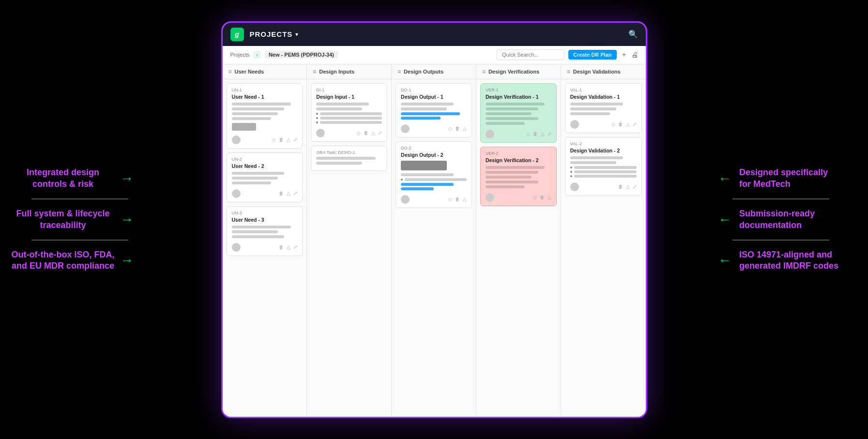  What do you see at coordinates (633, 34) in the screenshot?
I see `search-icon: 🔍` at bounding box center [633, 34].